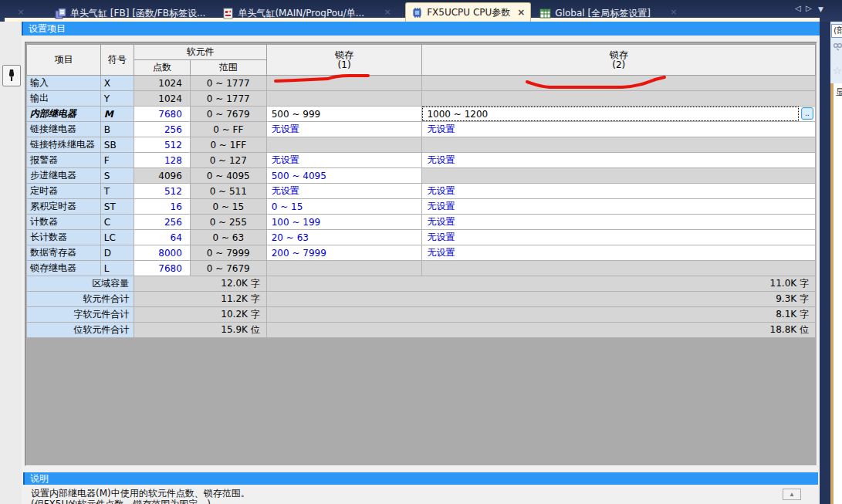  I want to click on symbol-cell: L, so click(117, 269).